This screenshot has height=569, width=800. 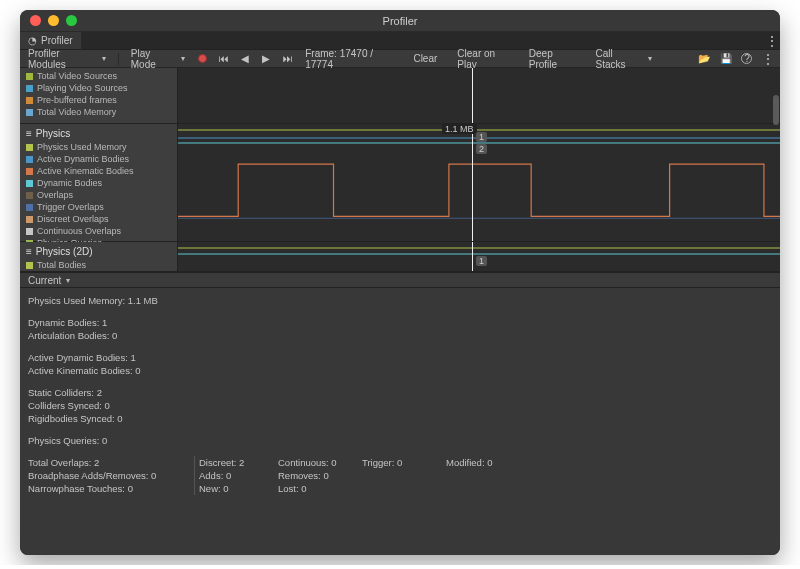 What do you see at coordinates (57, 40) in the screenshot?
I see `tab-label: Profiler` at bounding box center [57, 40].